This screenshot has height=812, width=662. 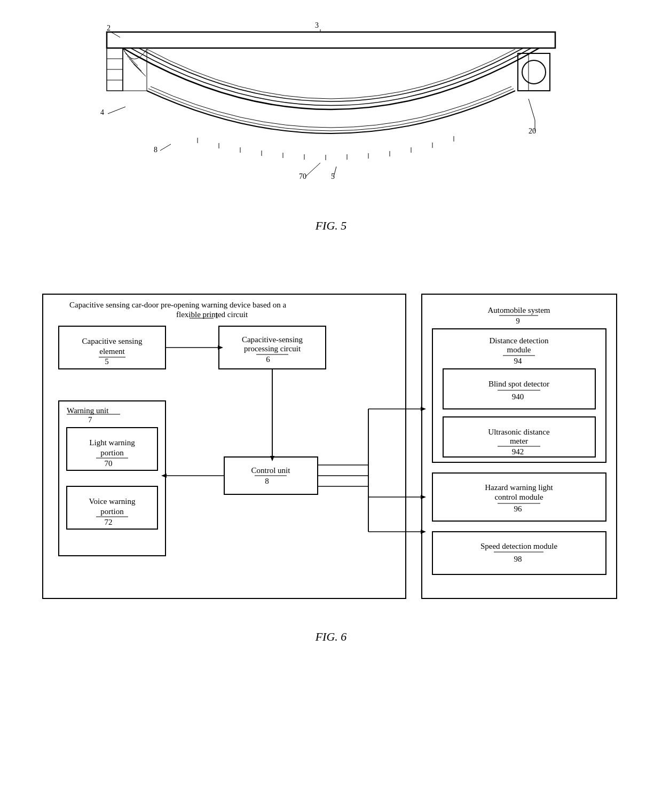 What do you see at coordinates (519, 310) in the screenshot?
I see `svg-text: Automobile system` at bounding box center [519, 310].